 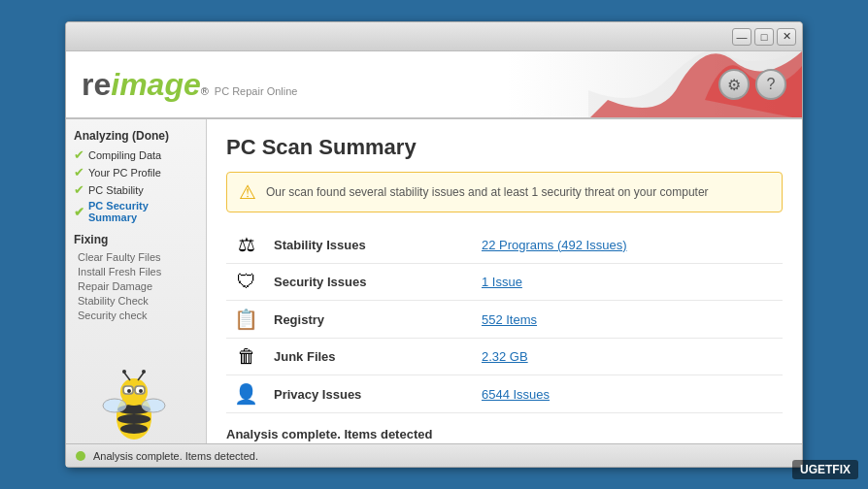 I want to click on sidebar-fix-clear: Clear Faulty Files, so click(x=136, y=257).